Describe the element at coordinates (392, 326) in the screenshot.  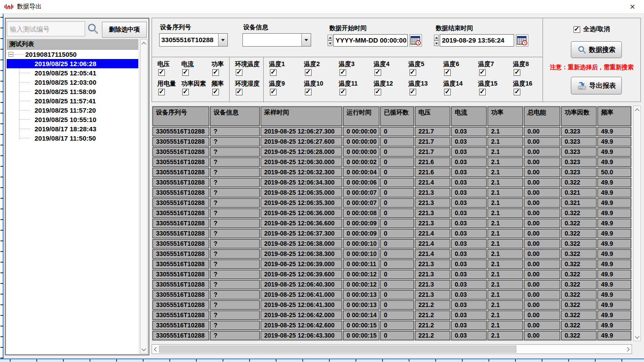
I see `table-row: 33055516T10288?2019-08-25 12:06:42.6000 …` at that location.